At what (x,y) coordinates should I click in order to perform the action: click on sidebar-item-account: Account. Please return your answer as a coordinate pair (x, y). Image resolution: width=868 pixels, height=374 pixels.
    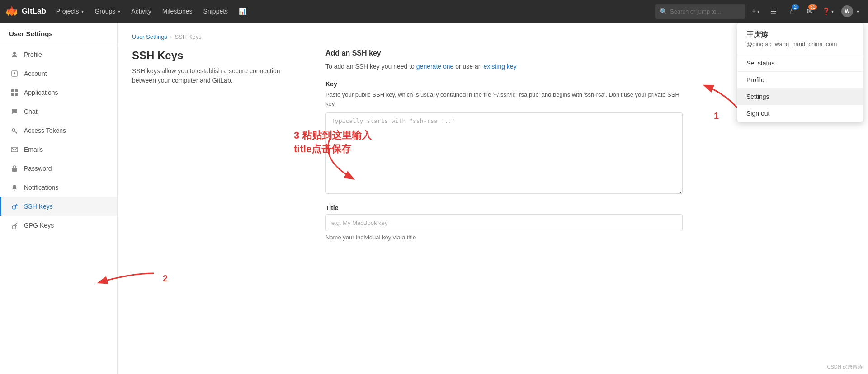
    Looking at the image, I should click on (59, 74).